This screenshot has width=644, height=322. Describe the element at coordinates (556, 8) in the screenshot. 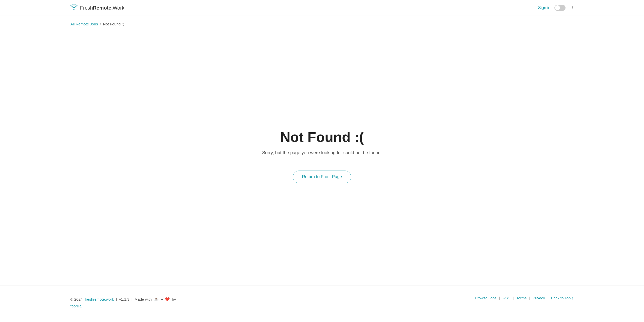

I see `header-right: Sign in ☽` at that location.